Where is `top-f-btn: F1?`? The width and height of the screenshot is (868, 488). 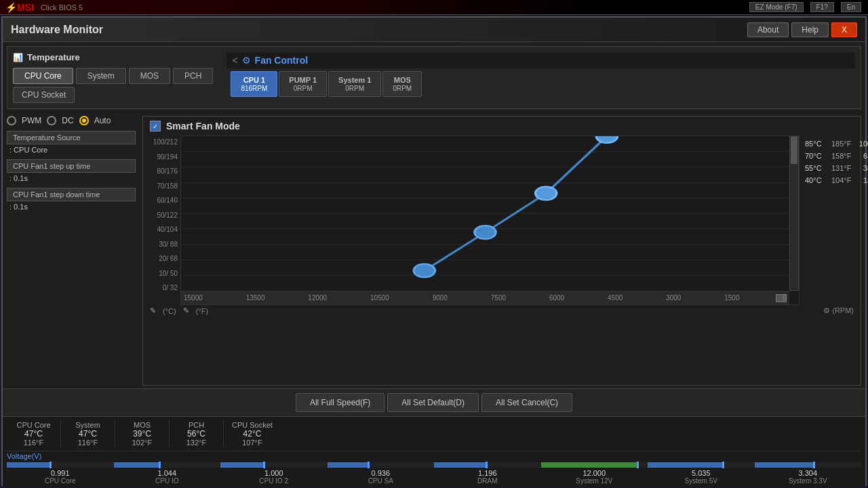
top-f-btn: F1? is located at coordinates (822, 7).